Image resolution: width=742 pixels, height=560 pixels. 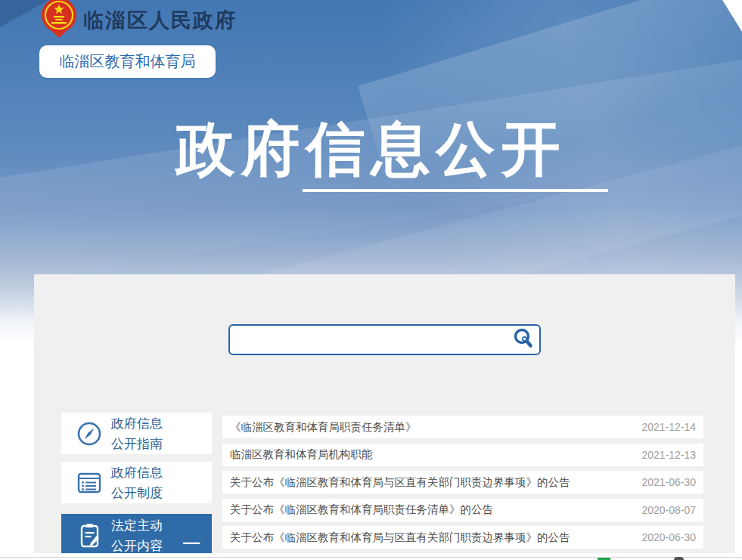 What do you see at coordinates (191, 543) in the screenshot?
I see `collapse-toggle: —` at bounding box center [191, 543].